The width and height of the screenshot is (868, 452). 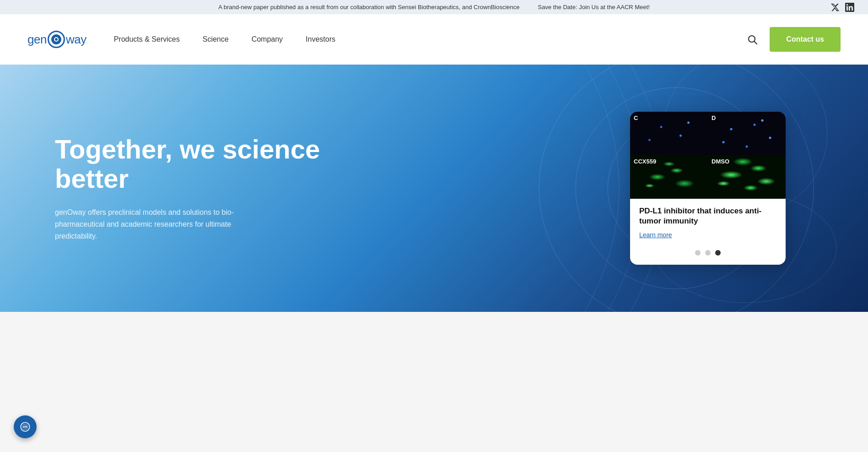 I want to click on card-cell-c: C, so click(x=669, y=134).